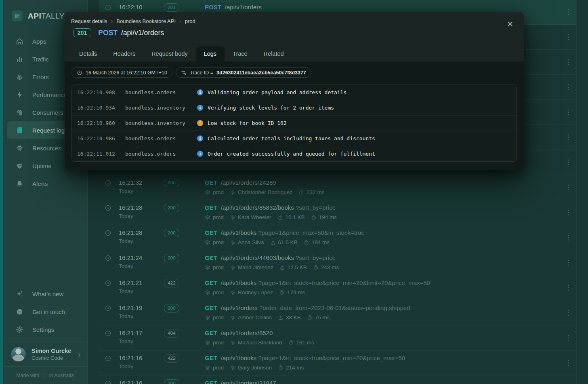  I want to click on request-time: 16:21:28, so click(130, 233).